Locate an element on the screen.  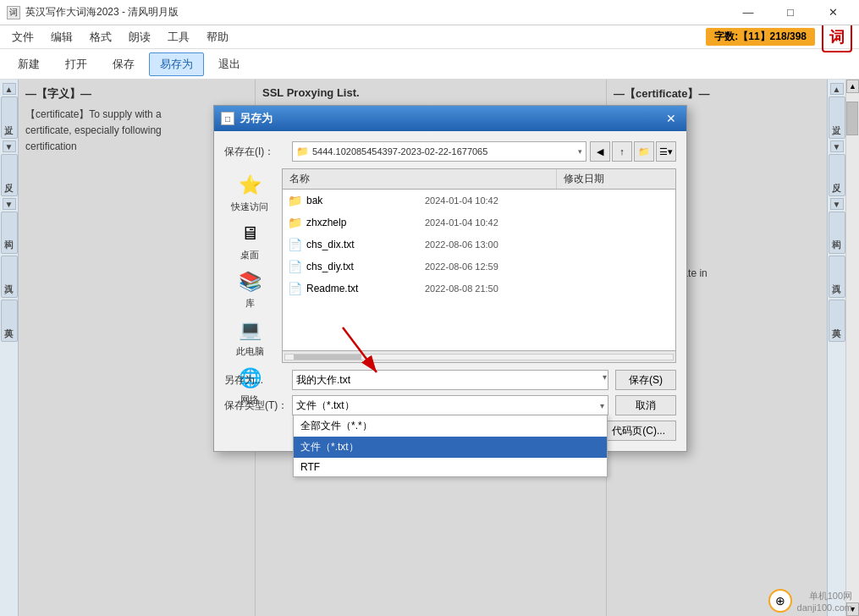
left-nav-panel: ▲ 近义 ▼ 反义 ▼ 构词 汉典 英典 is located at coordinates (9, 348).